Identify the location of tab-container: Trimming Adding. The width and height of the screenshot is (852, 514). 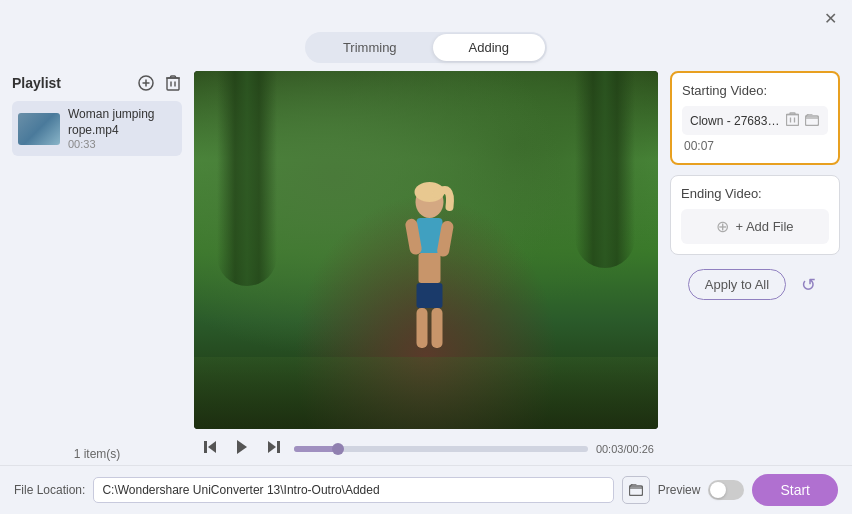
(426, 48).